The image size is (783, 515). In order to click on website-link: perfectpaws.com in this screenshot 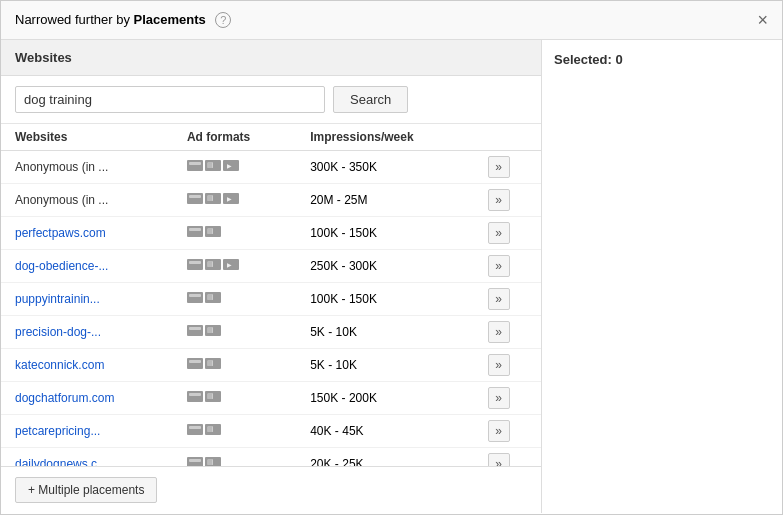, I will do `click(60, 233)`.